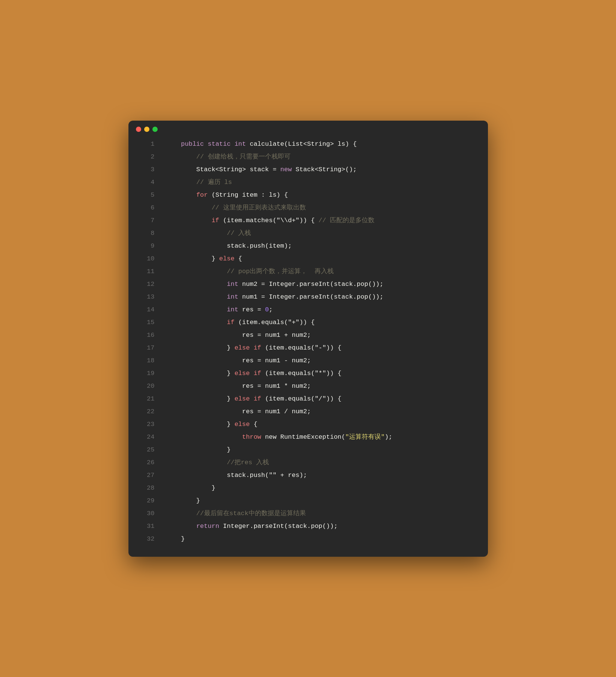  What do you see at coordinates (301, 399) in the screenshot?
I see `code-token: (item.equals("/")) {` at bounding box center [301, 399].